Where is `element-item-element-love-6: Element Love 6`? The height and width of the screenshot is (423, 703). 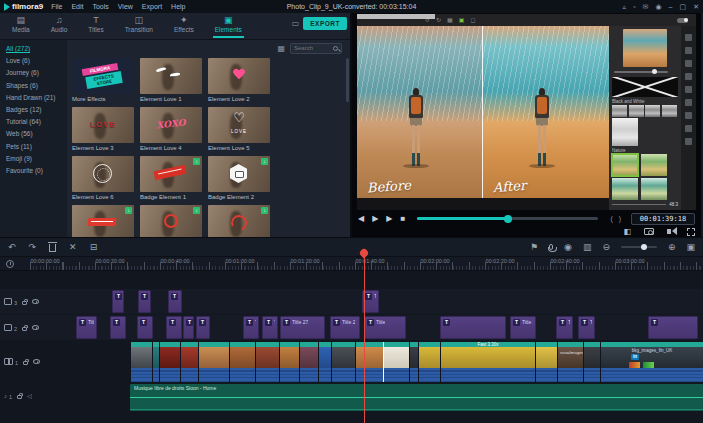
element-item-element-love-6: Element Love 6 is located at coordinates (103, 180).